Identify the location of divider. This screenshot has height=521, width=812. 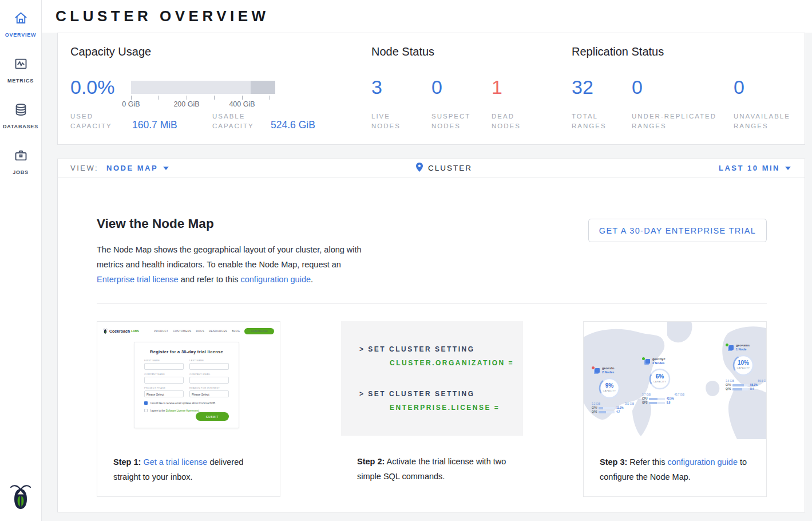
(431, 303).